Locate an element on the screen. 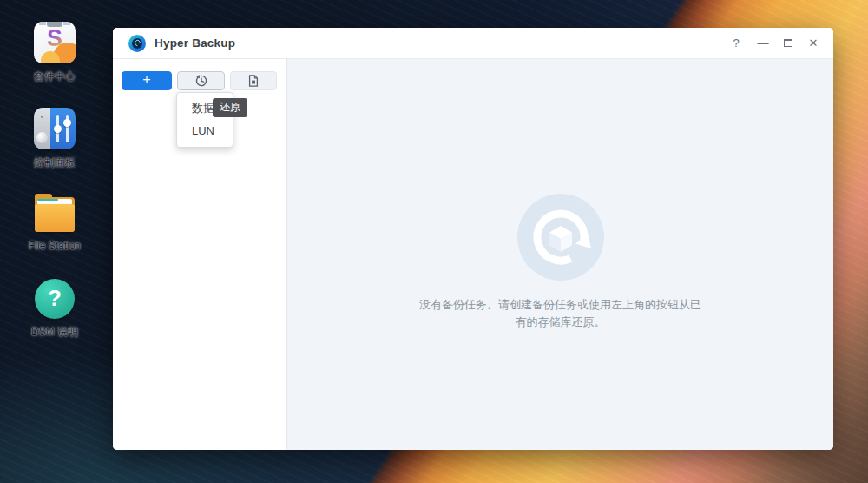 The width and height of the screenshot is (868, 483). restore-tooltip: 还原 is located at coordinates (230, 108).